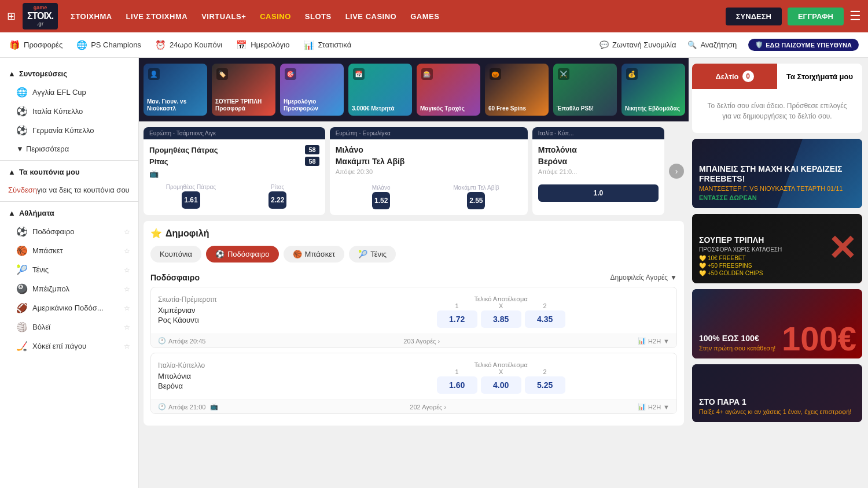 The image size is (868, 488). I want to click on fav-icon-am-football: ☆, so click(127, 308).